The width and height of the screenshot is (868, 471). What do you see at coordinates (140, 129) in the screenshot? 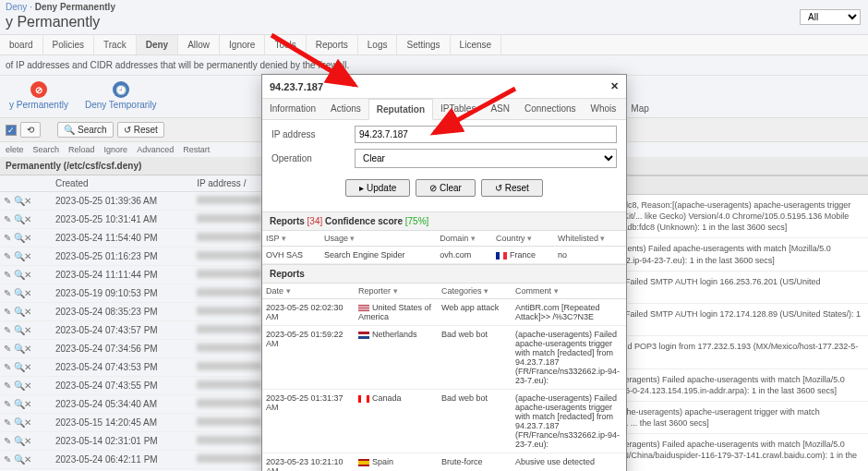
I see `reset-button: ↺ Reset` at bounding box center [140, 129].